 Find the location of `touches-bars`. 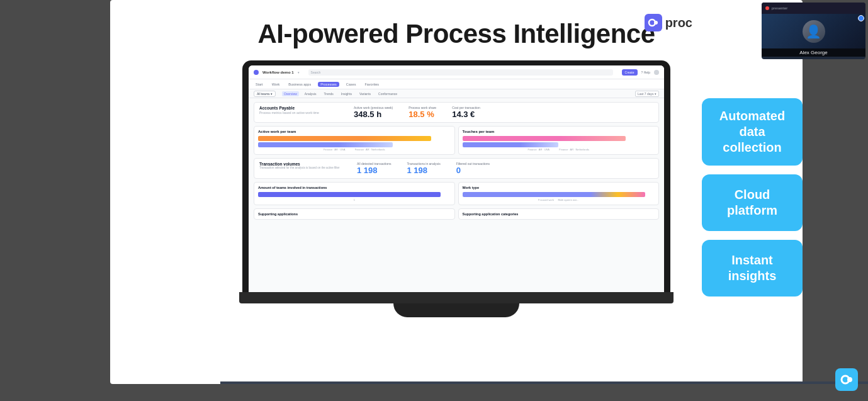

touches-bars is located at coordinates (559, 142).